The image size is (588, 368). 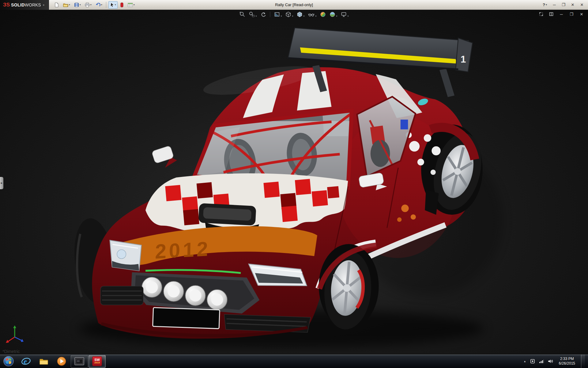 What do you see at coordinates (67, 5) in the screenshot?
I see `open-button: ▾` at bounding box center [67, 5].